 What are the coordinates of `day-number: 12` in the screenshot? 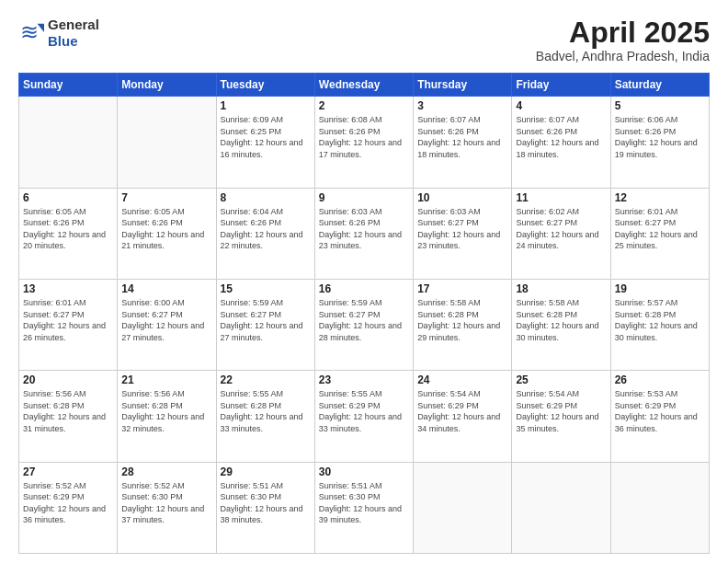 It's located at (660, 198).